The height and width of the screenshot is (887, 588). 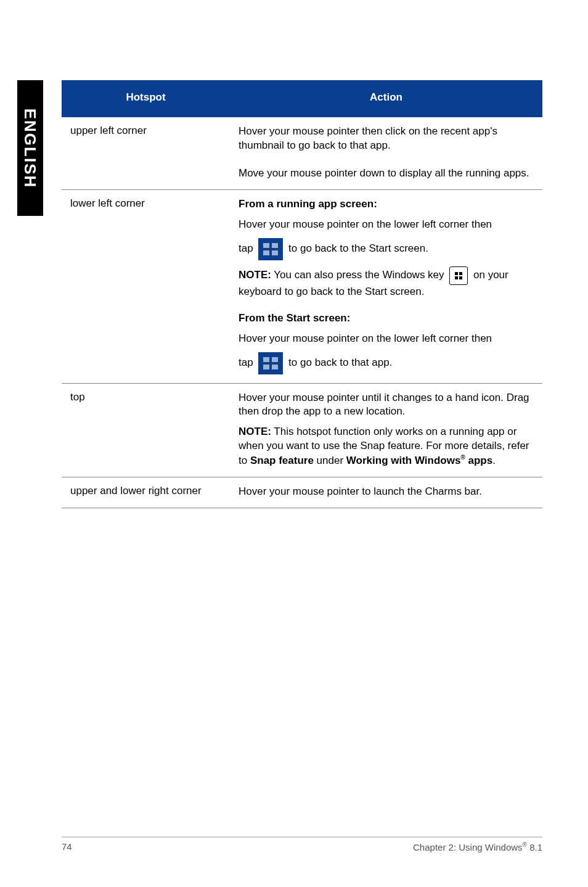 What do you see at coordinates (478, 847) in the screenshot?
I see `chapter-label: Chapter 2: Using Windows® 8.1` at bounding box center [478, 847].